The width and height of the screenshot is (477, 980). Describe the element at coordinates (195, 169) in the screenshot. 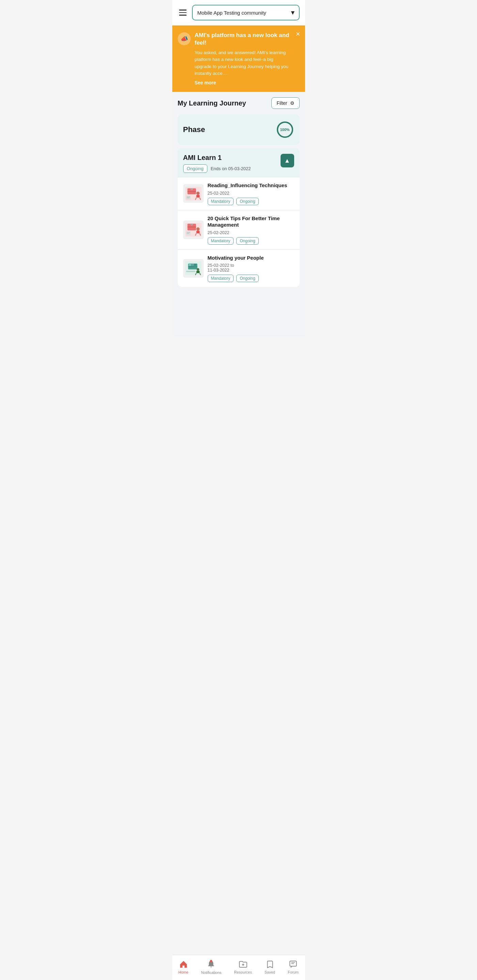

I see `module-status-badge: Ongoing` at that location.